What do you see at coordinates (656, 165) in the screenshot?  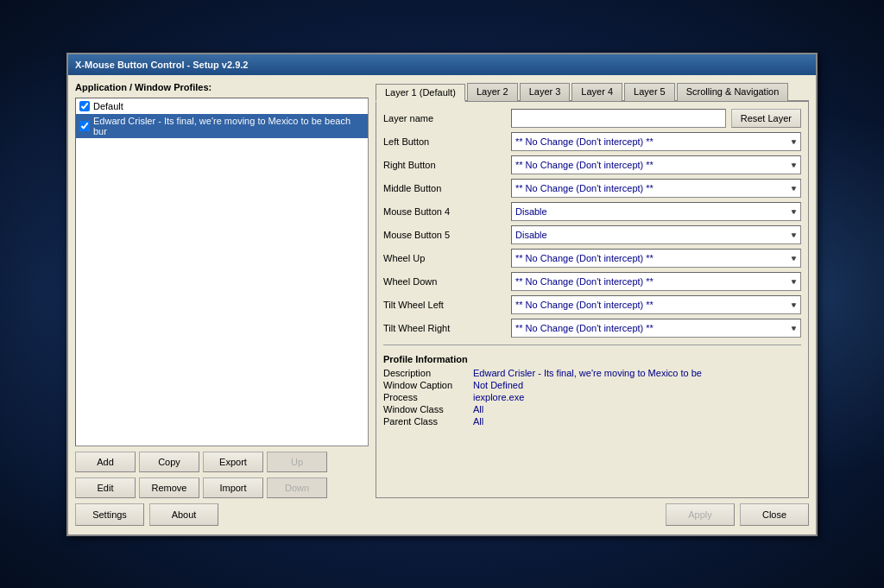 I see `right-button-dropdown-wrapper: ** No Change (Don't intercept) **` at bounding box center [656, 165].